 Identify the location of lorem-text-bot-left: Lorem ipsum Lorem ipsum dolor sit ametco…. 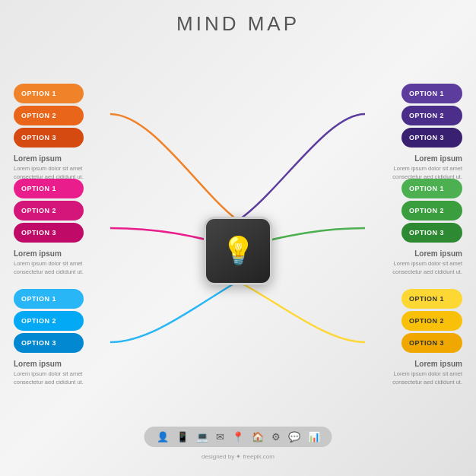
(49, 373).